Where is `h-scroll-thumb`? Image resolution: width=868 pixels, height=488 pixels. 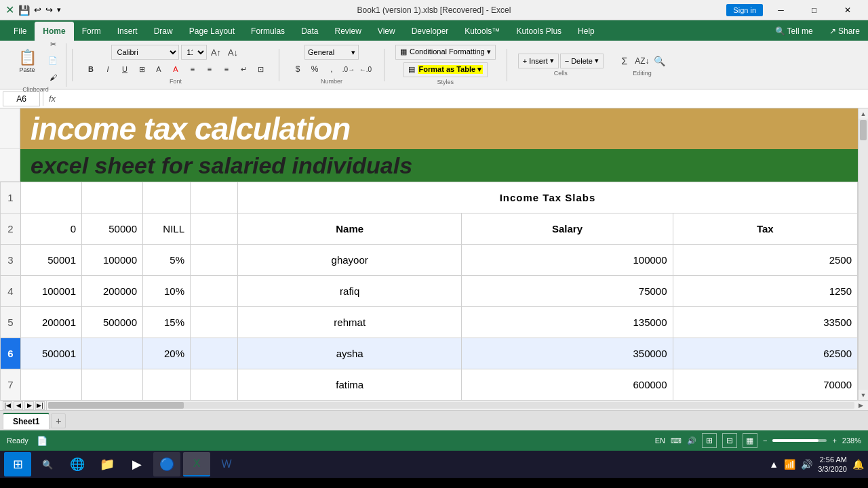 h-scroll-thumb is located at coordinates (116, 405).